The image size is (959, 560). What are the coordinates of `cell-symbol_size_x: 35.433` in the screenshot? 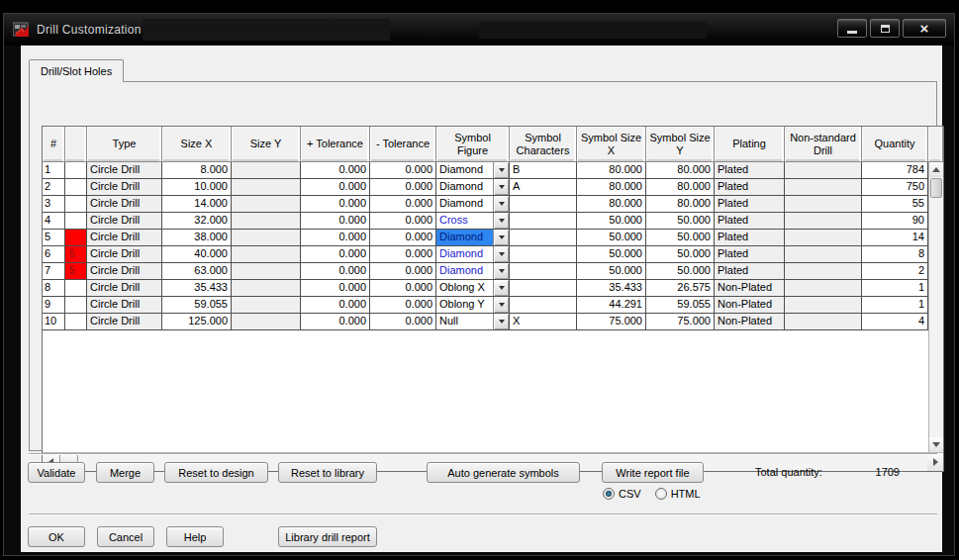 It's located at (612, 288).